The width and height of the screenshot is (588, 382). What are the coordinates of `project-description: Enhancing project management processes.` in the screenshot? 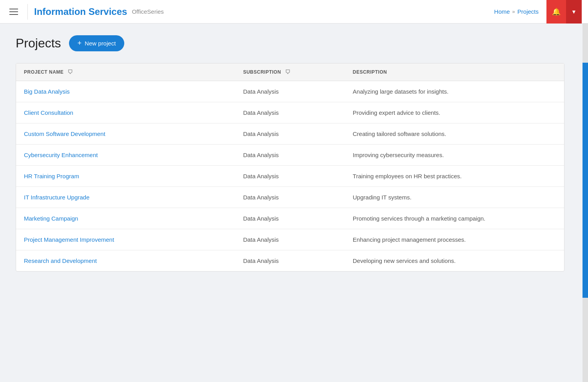 It's located at (455, 240).